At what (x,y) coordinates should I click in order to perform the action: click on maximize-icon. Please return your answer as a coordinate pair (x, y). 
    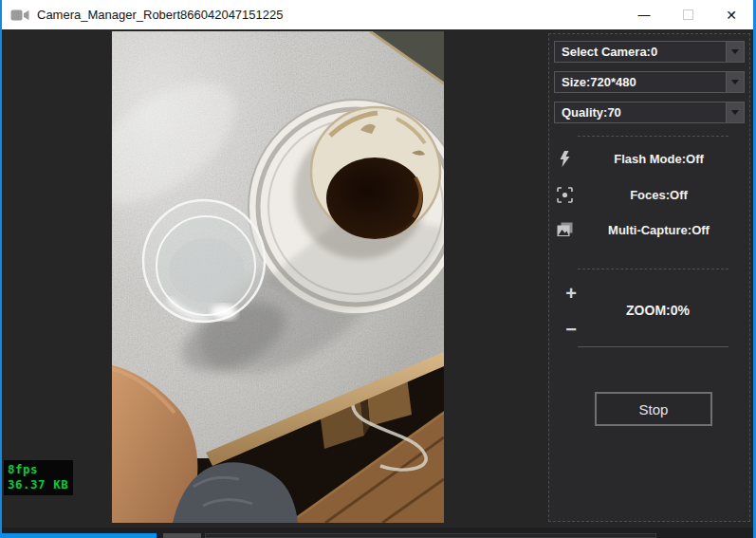
    Looking at the image, I should click on (689, 15).